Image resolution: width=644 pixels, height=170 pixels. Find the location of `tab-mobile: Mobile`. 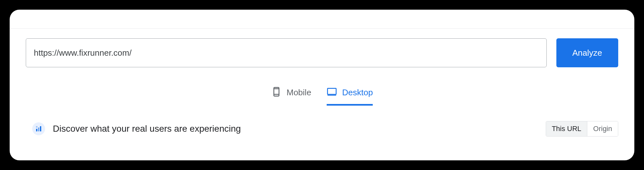

tab-mobile: Mobile is located at coordinates (291, 96).